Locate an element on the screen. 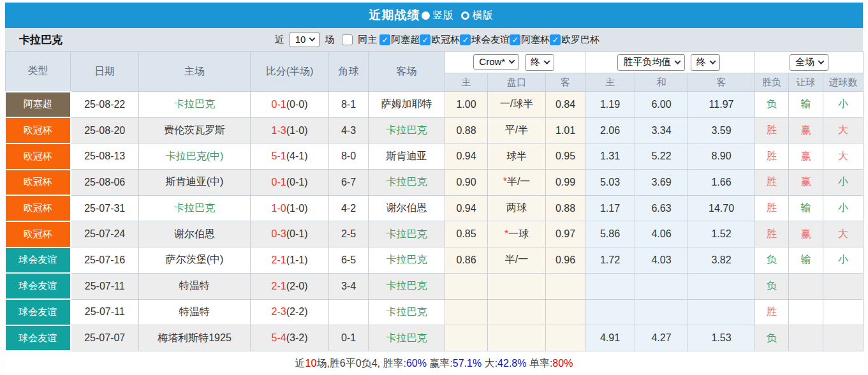 The width and height of the screenshot is (868, 375). league-checkbox-4: ✓ is located at coordinates (555, 40).